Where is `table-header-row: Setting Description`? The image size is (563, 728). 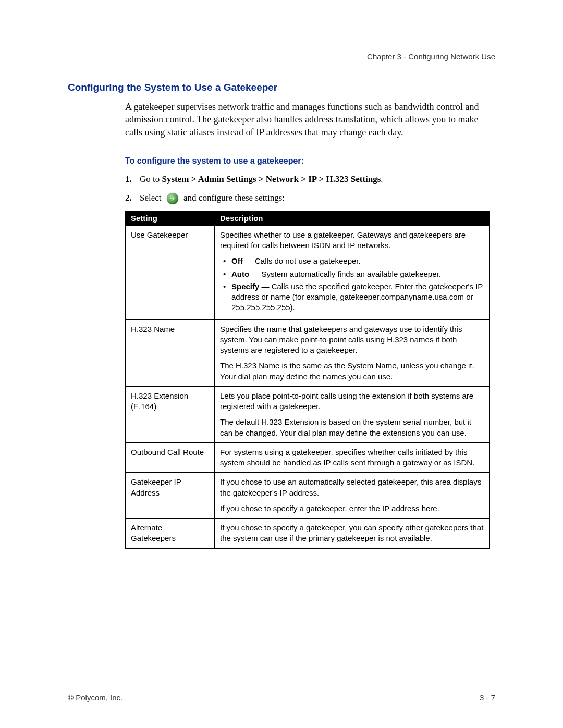
table-header-row: Setting Description is located at coordinates (308, 218).